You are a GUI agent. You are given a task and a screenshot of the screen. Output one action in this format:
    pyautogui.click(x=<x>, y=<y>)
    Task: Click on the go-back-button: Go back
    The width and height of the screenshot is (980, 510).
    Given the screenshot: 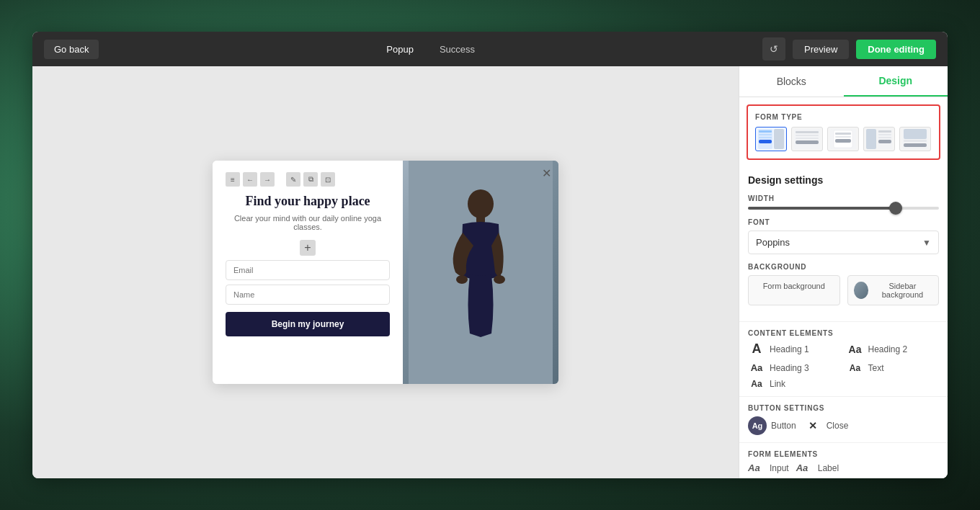 What is the action you would take?
    pyautogui.click(x=71, y=49)
    